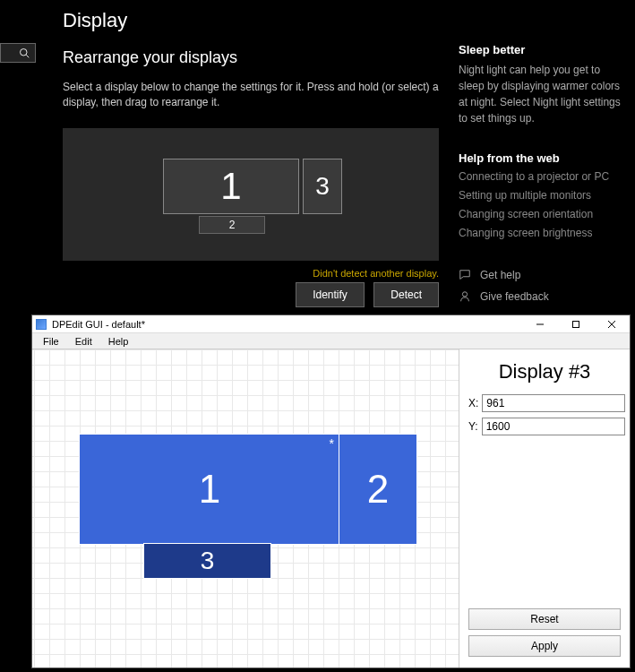 The height and width of the screenshot is (672, 635). Describe the element at coordinates (553, 403) in the screenshot. I see `x-input` at that location.